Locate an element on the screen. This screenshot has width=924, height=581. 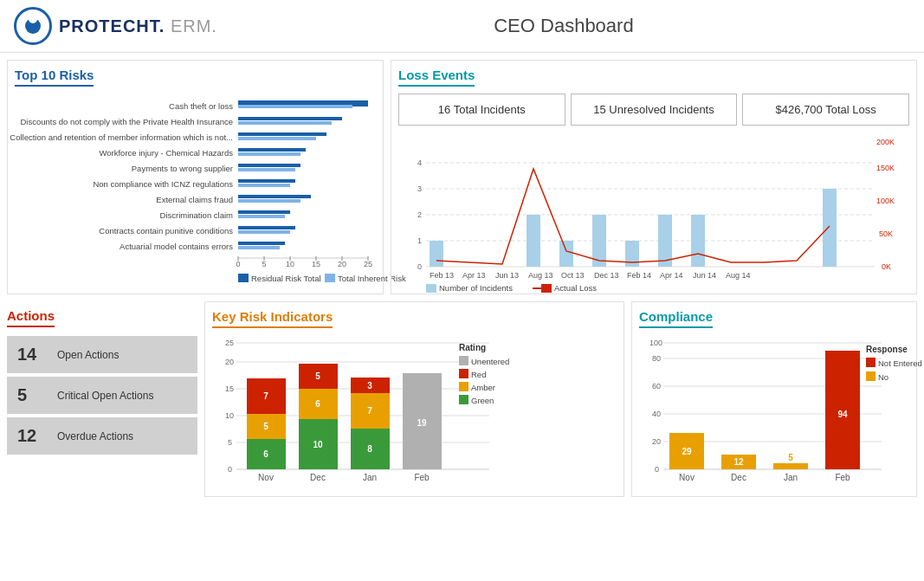
svg-text: 19 is located at coordinates (422, 423).